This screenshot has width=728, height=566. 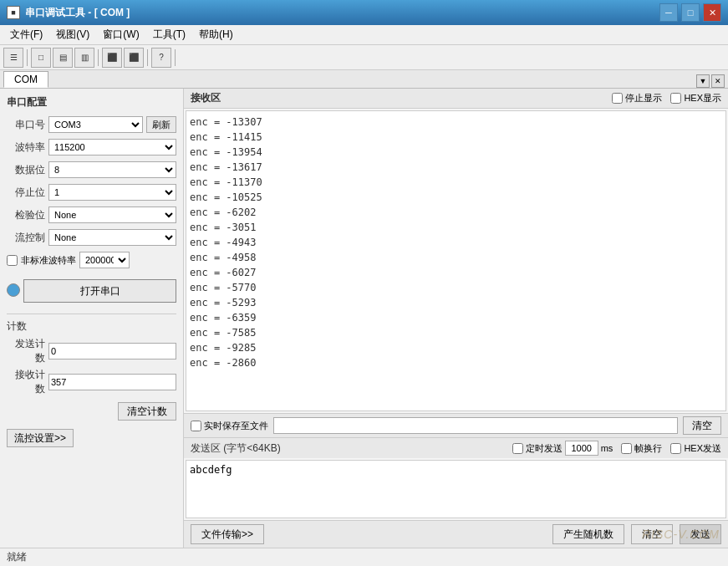 I want to click on newline-option: 帧换行, so click(x=642, y=448).